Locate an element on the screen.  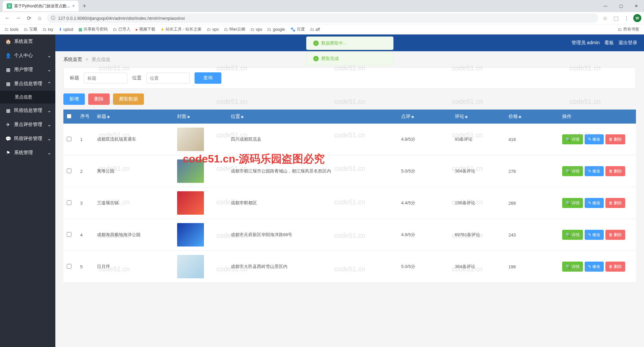
tab-bar: V 基于Python的热门旅游景点数... × + — ▢ ✕ is located at coordinates (322, 6).